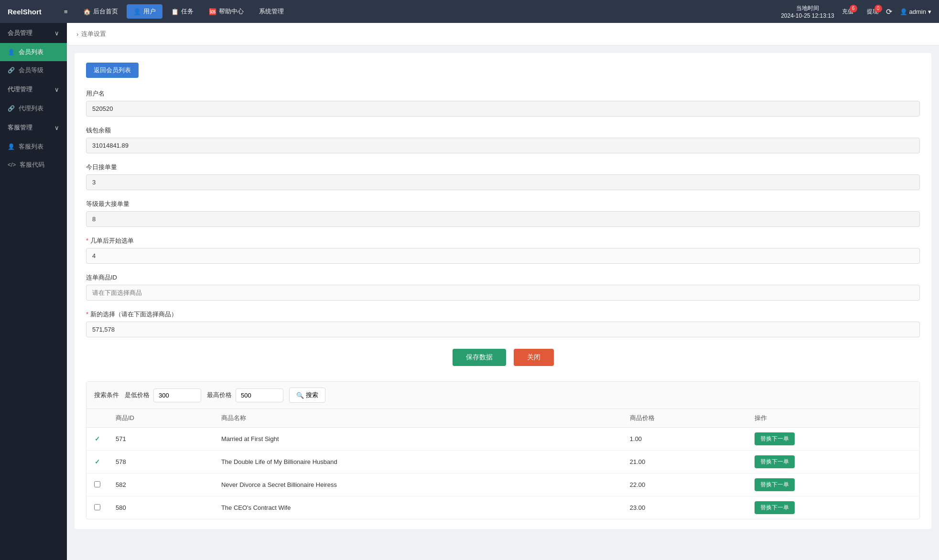  Describe the element at coordinates (33, 52) in the screenshot. I see `sidebar-item-member-list: 👤 会员列表` at that location.